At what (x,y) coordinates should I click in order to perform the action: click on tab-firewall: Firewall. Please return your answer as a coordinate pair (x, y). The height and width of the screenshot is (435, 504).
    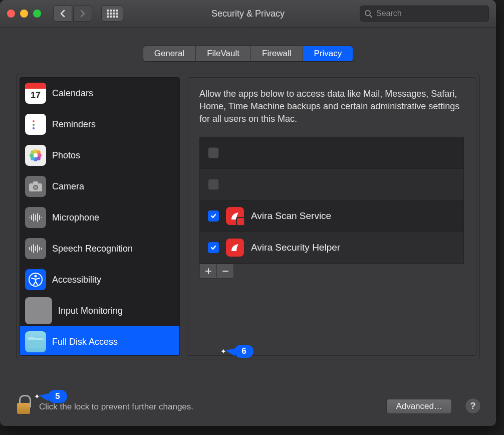
    Looking at the image, I should click on (277, 54).